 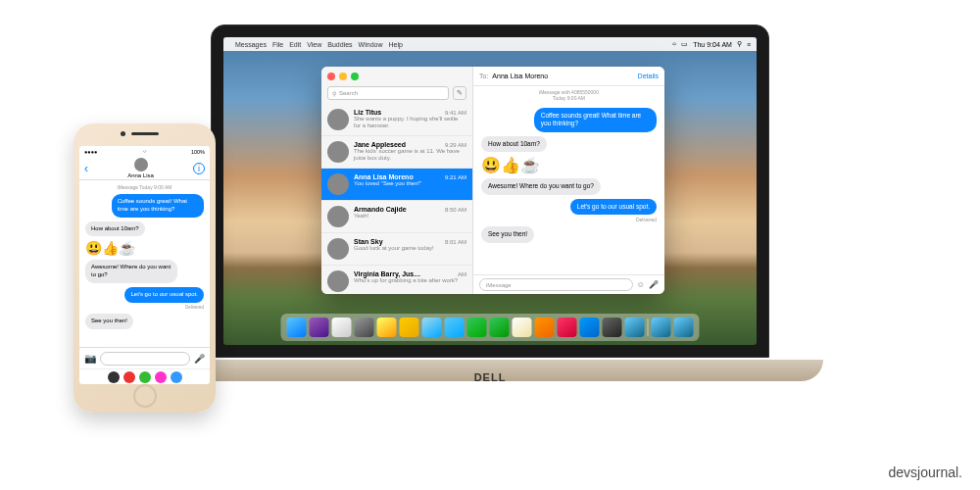 What do you see at coordinates (396, 45) in the screenshot?
I see `menubar-help: Help` at bounding box center [396, 45].